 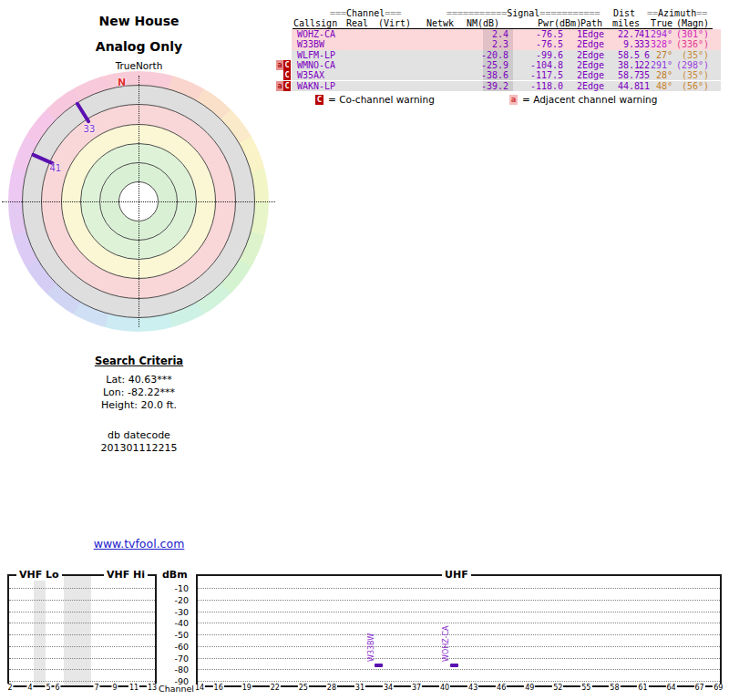 I want to click on true-azimuth-cell: 328°, so click(x=662, y=44).